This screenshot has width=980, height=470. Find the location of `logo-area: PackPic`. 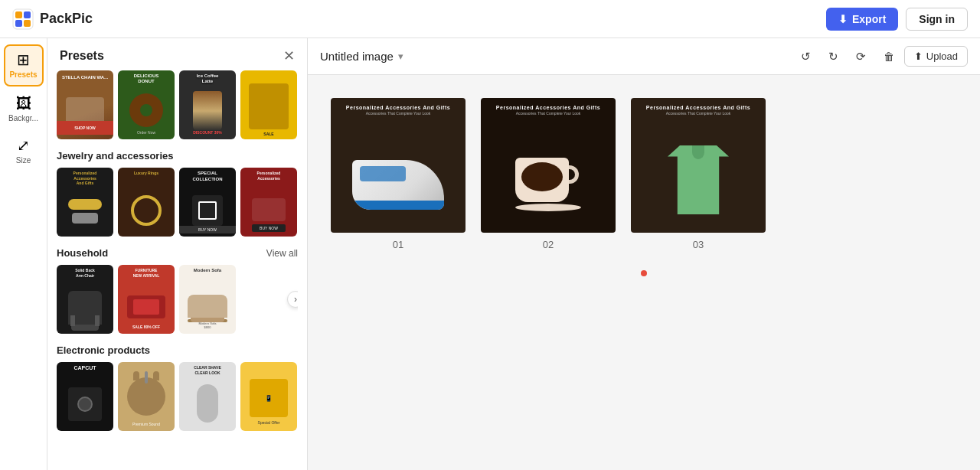

logo-area: PackPic is located at coordinates (52, 19).